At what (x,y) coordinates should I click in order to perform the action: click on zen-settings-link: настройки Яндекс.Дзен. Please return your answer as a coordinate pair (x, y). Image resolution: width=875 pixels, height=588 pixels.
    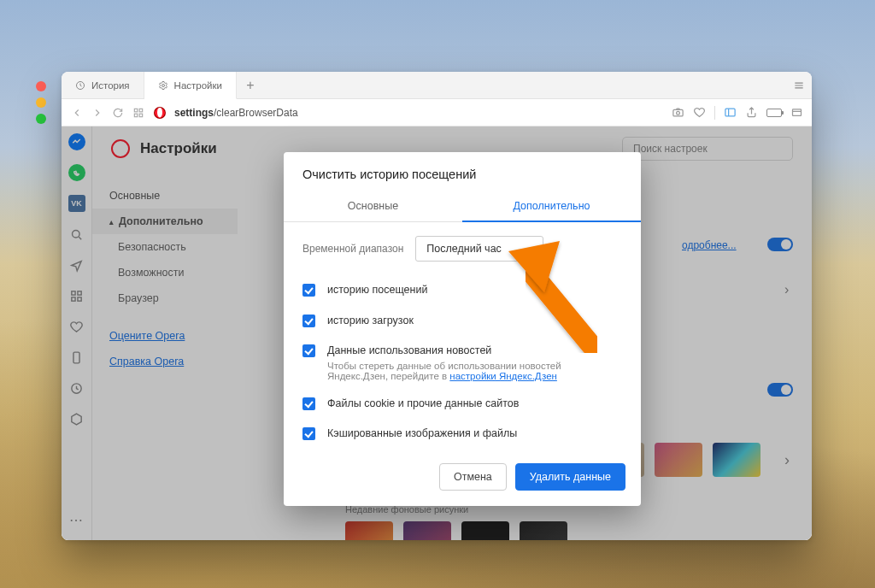
    Looking at the image, I should click on (503, 376).